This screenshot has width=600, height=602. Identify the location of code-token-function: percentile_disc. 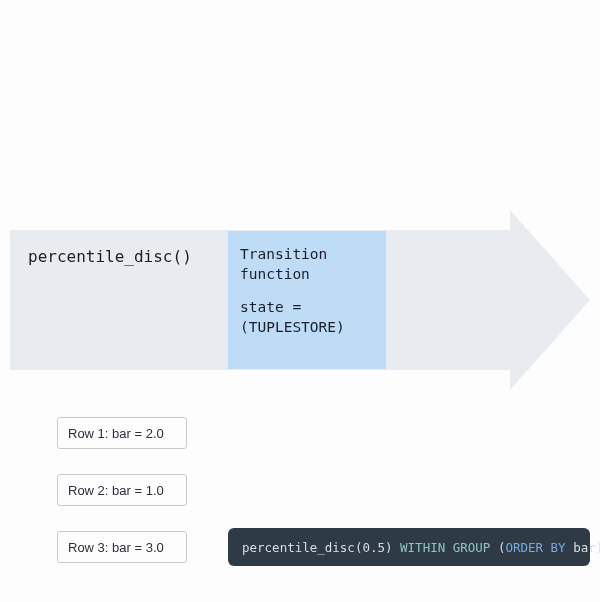
(298, 548).